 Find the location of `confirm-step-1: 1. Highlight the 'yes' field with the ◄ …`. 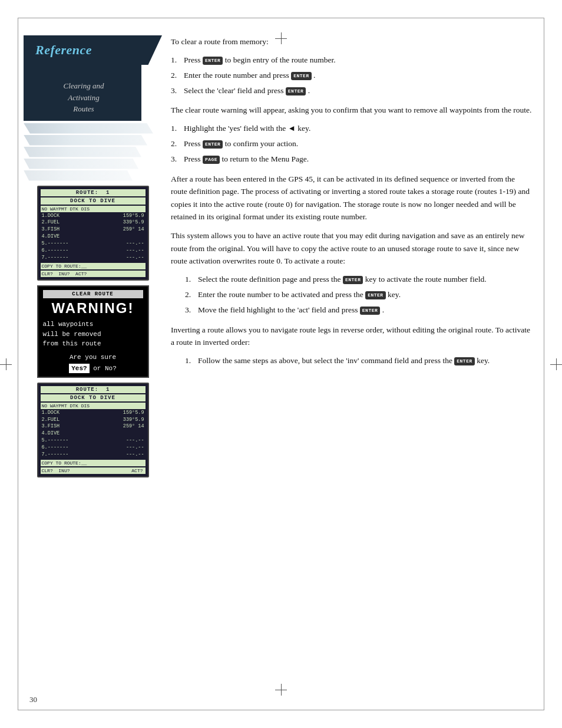

confirm-step-1: 1. Highlight the 'yes' field with the ◄ … is located at coordinates (352, 129).